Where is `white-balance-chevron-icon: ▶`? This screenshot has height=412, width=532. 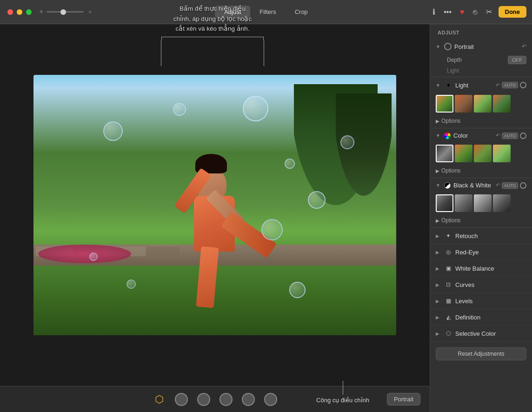
white-balance-chevron-icon: ▶ is located at coordinates (439, 269).